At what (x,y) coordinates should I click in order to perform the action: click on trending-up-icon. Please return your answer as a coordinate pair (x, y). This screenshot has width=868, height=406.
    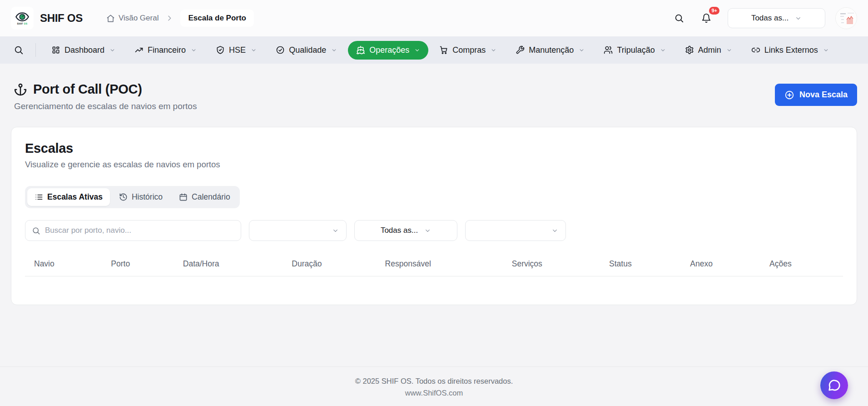
    Looking at the image, I should click on (139, 50).